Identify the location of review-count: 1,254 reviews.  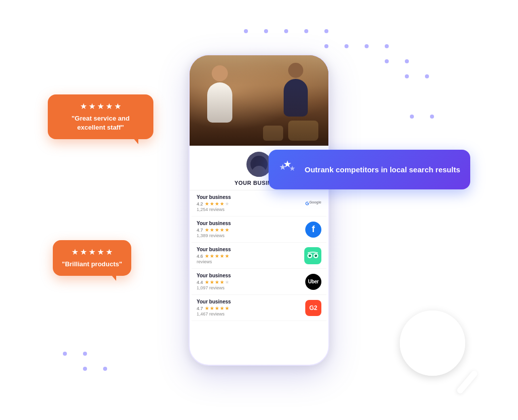
(251, 209).